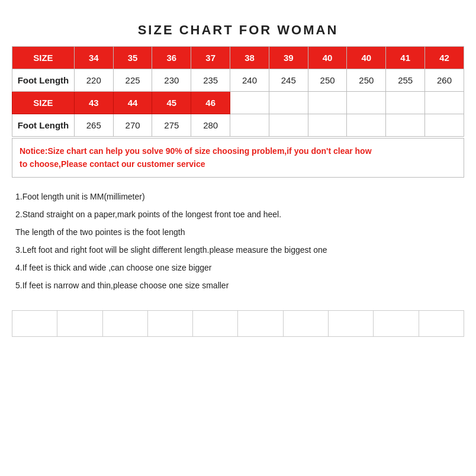 The image size is (476, 476). I want to click on fl-280: 280, so click(211, 126).